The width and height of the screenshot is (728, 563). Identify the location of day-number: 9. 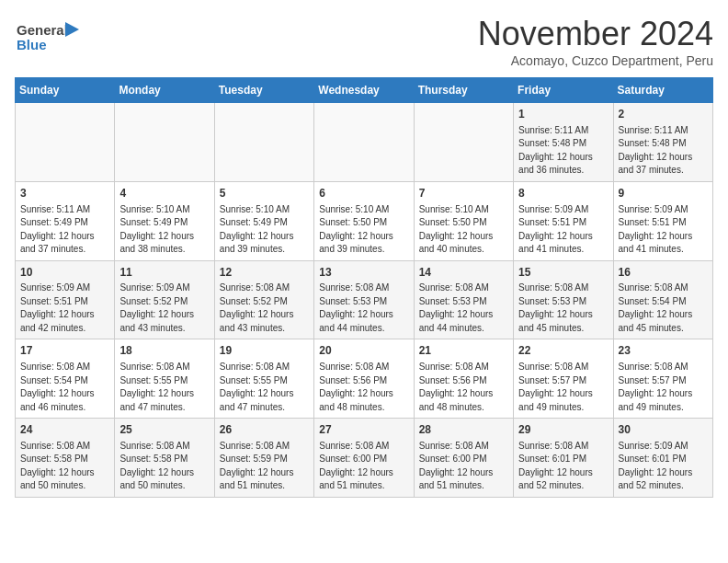
(664, 193).